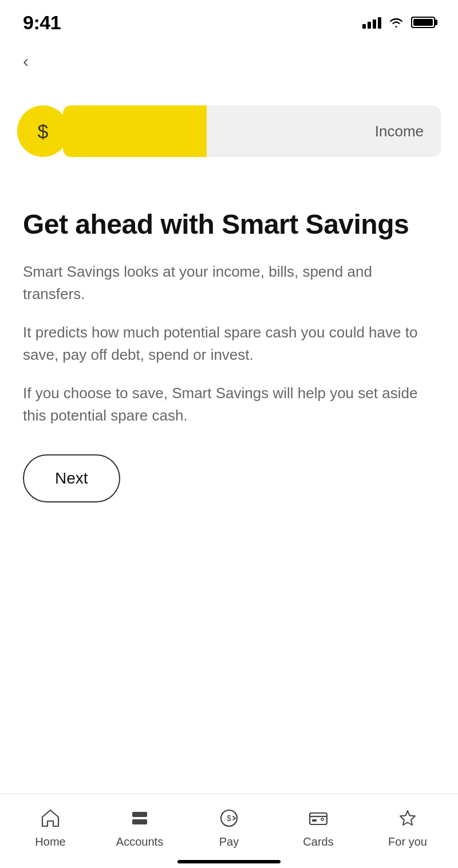 Image resolution: width=458 pixels, height=868 pixels. Describe the element at coordinates (372, 22) in the screenshot. I see `signal-icon` at that location.